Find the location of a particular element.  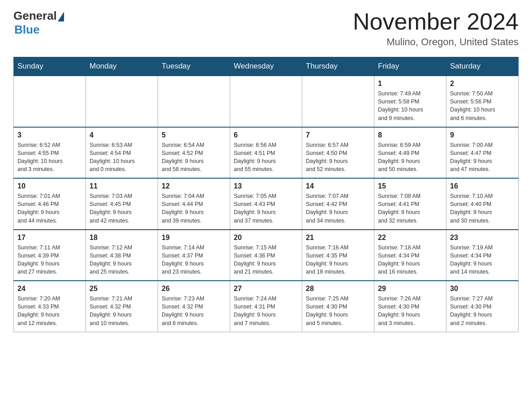

calendar-day-cell: 25Sunrise: 7:21 AMSunset: 4:32 PMDayligh… is located at coordinates (122, 306).